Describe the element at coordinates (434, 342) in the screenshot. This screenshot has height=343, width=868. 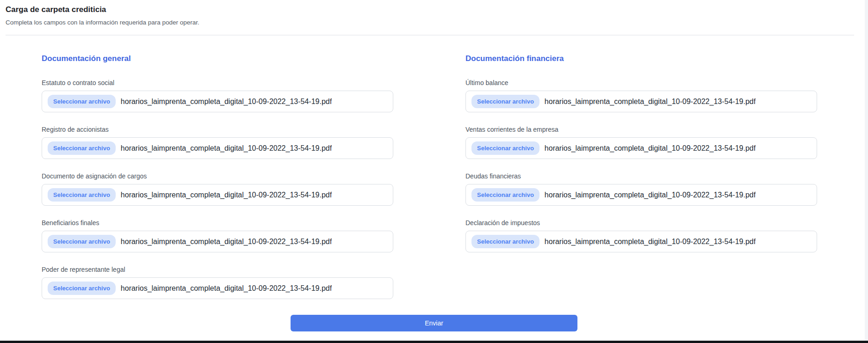
I see `bottom-window-edge` at that location.